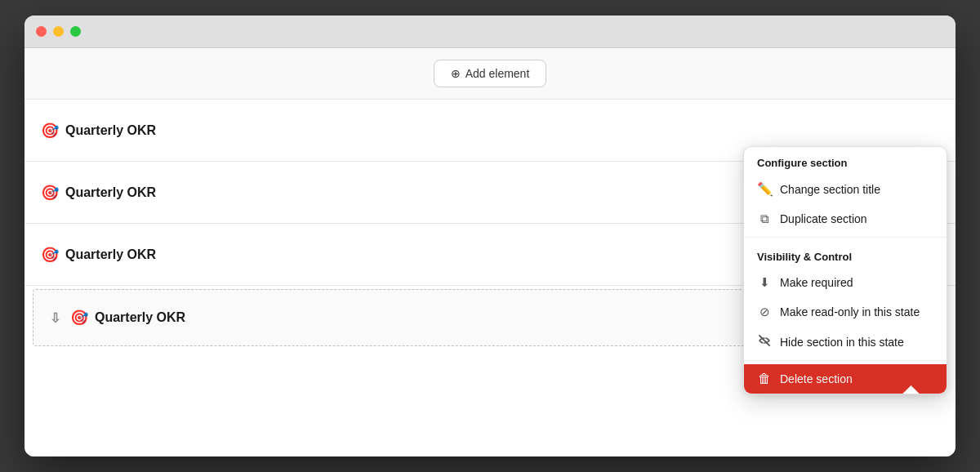 The image size is (980, 472). Describe the element at coordinates (764, 312) in the screenshot. I see `readonly-icon: ⊘` at that location.